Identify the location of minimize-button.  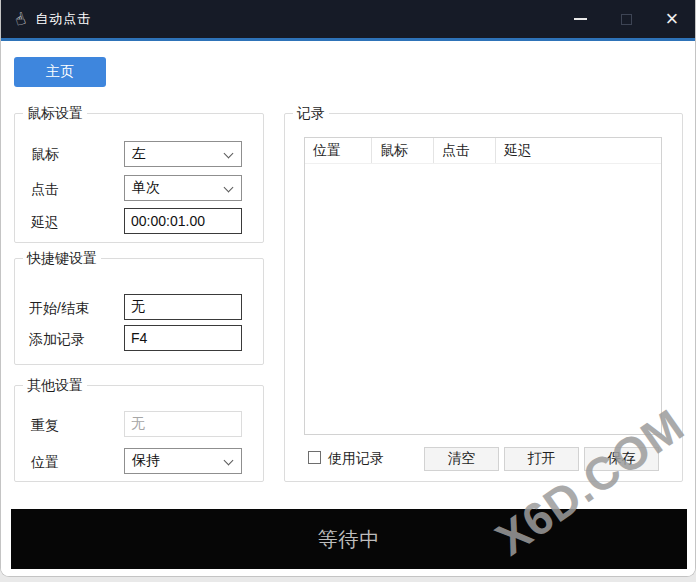
(580, 19).